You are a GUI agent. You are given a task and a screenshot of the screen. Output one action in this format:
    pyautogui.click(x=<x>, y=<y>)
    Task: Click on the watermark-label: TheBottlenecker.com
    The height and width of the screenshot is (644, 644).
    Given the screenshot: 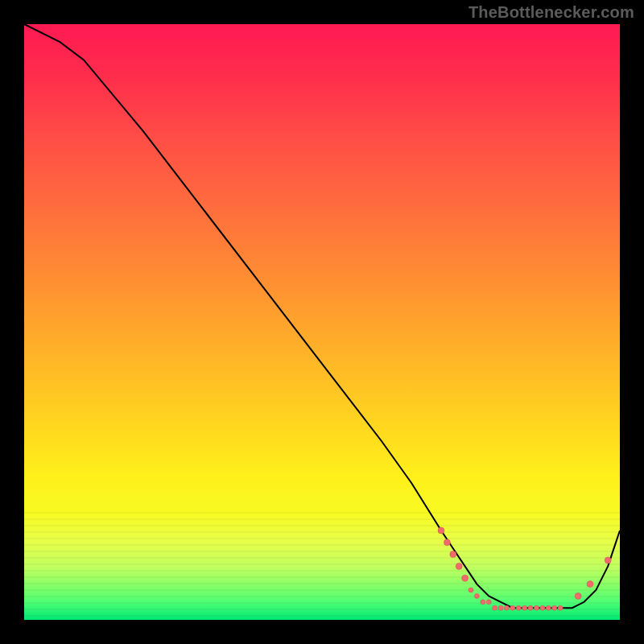 What is the action you would take?
    pyautogui.click(x=551, y=13)
    